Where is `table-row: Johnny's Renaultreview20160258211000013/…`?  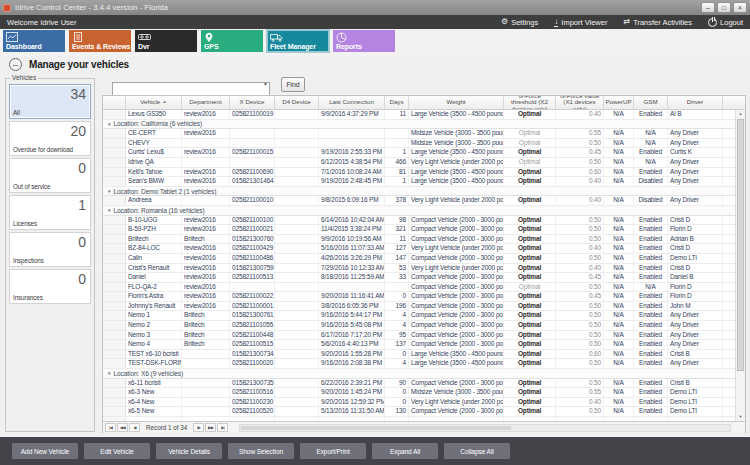
table-row: Johnny's Renaultreview20160258211000013/… is located at coordinates (424, 307).